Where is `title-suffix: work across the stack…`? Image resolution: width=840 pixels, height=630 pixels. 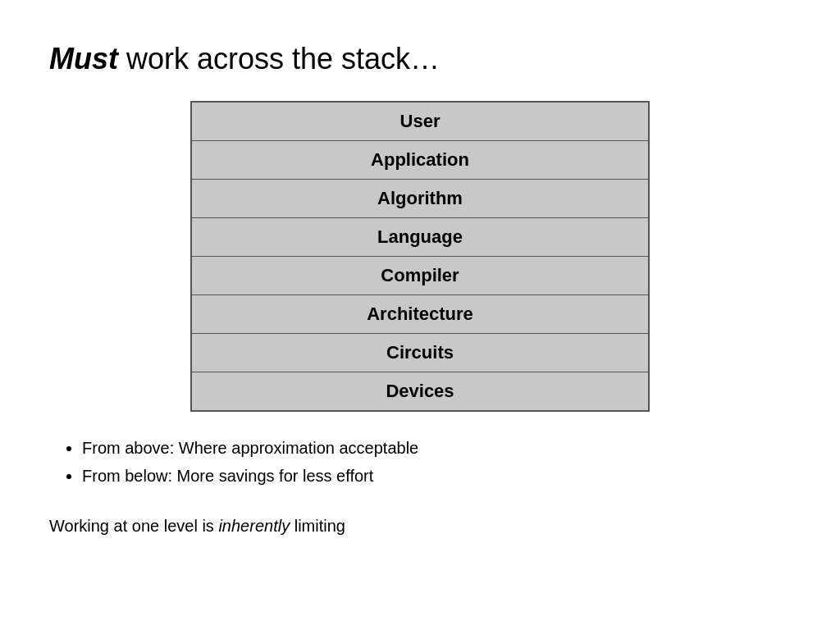
title-suffix: work across the stack… is located at coordinates (279, 59).